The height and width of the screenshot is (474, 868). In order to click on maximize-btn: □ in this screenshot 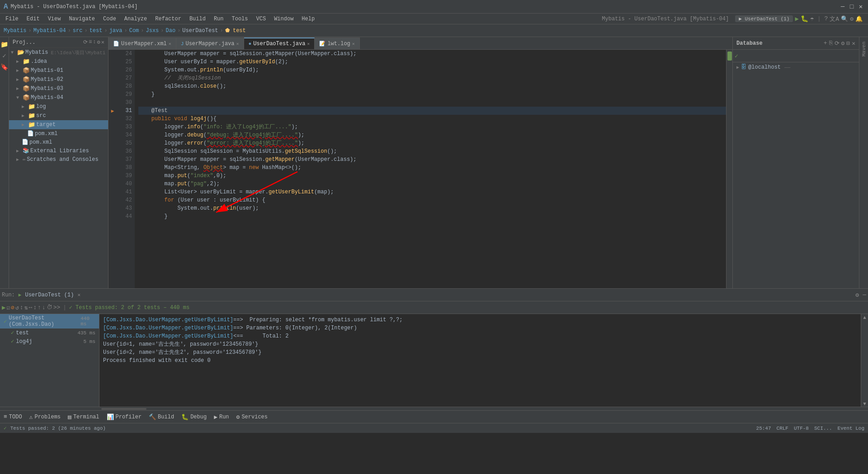, I will do `click(852, 7)`.